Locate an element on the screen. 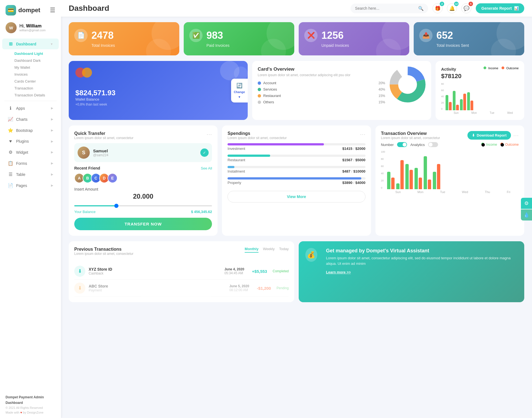 Image resolution: width=532 pixels, height=418 pixels. gift-notification: 🎁 2 is located at coordinates (438, 8).